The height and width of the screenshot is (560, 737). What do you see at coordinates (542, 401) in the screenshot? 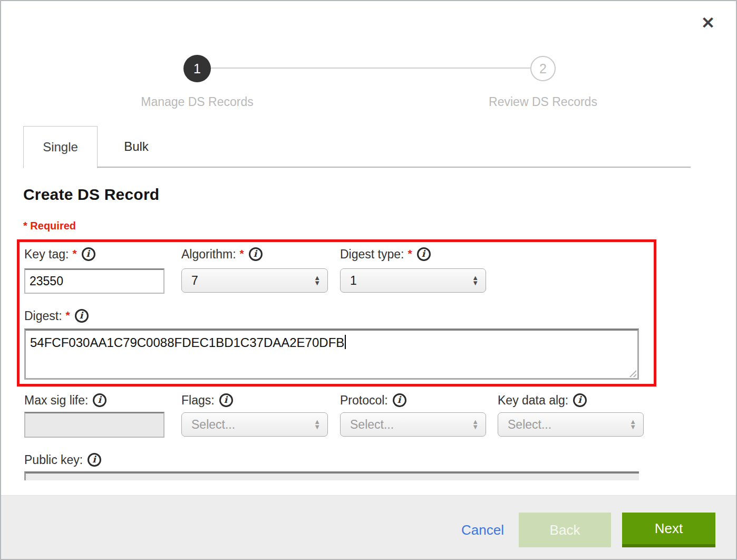
I see `key-data-alg-label: Key data alg:` at bounding box center [542, 401].